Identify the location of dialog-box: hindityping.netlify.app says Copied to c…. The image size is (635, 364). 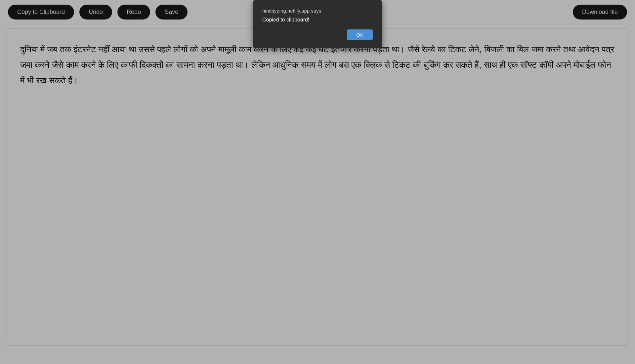
(318, 24).